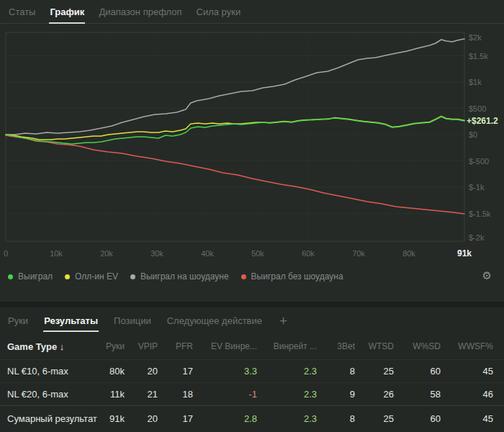  What do you see at coordinates (252, 346) in the screenshot?
I see `table-header-row: Game Type ↓РукиVPIPPFREV Винре...Винрейт…` at bounding box center [252, 346].